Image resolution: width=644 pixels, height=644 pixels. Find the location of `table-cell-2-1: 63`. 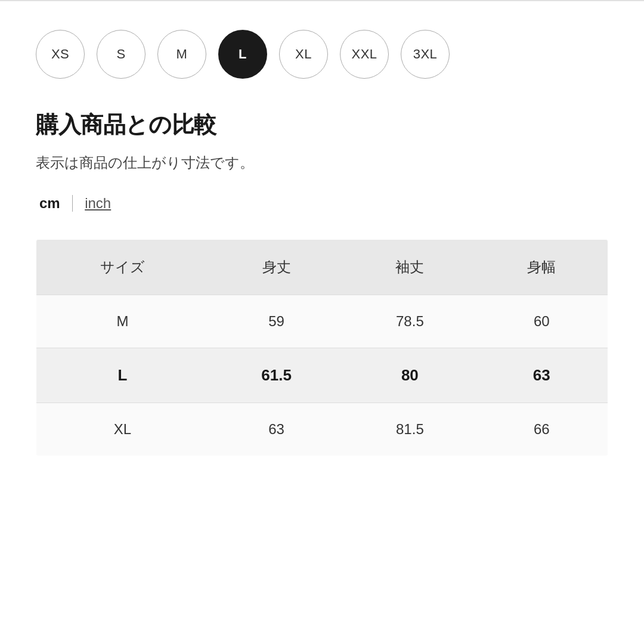

table-cell-2-1: 63 is located at coordinates (277, 429).